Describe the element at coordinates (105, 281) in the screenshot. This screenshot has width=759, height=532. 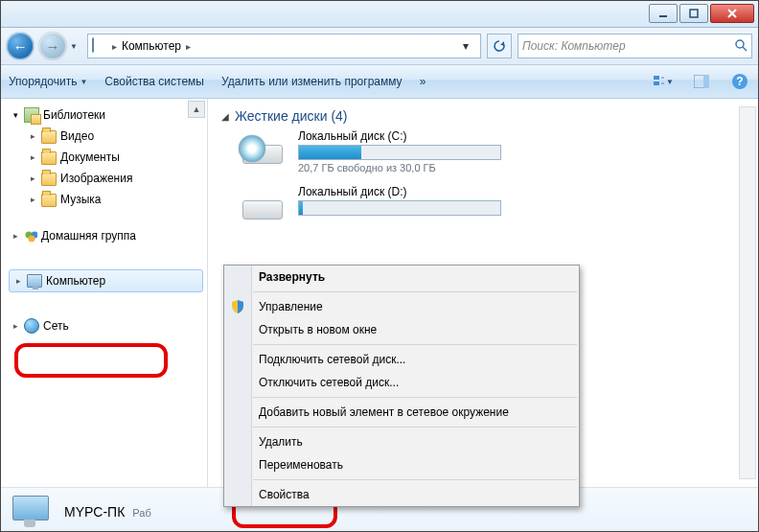
I see `sidebar-item-computer: ▸ Компьютер` at that location.